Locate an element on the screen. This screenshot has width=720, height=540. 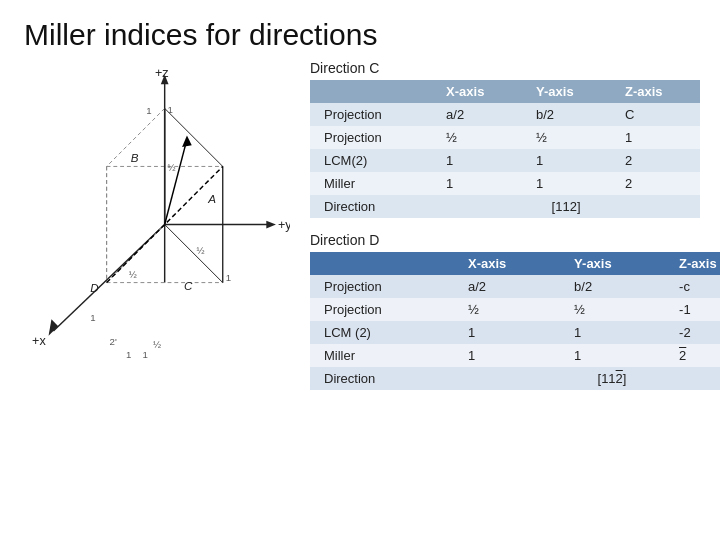
direction-c-label: Direction C is located at coordinates (515, 68).